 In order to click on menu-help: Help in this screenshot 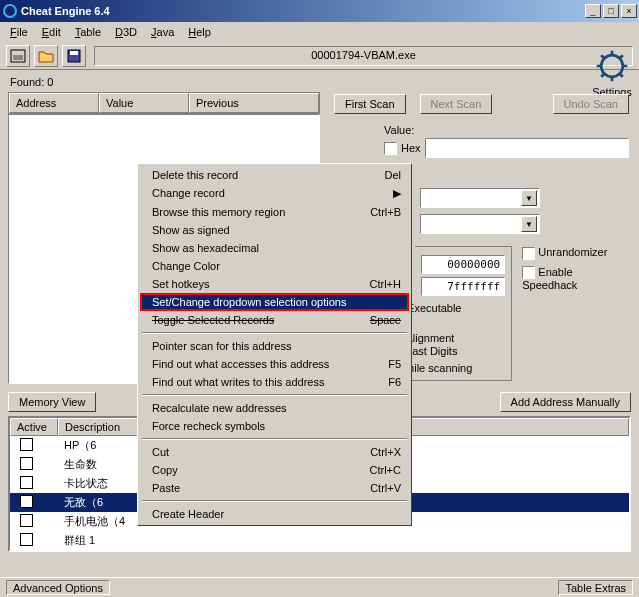, I will do `click(200, 32)`.